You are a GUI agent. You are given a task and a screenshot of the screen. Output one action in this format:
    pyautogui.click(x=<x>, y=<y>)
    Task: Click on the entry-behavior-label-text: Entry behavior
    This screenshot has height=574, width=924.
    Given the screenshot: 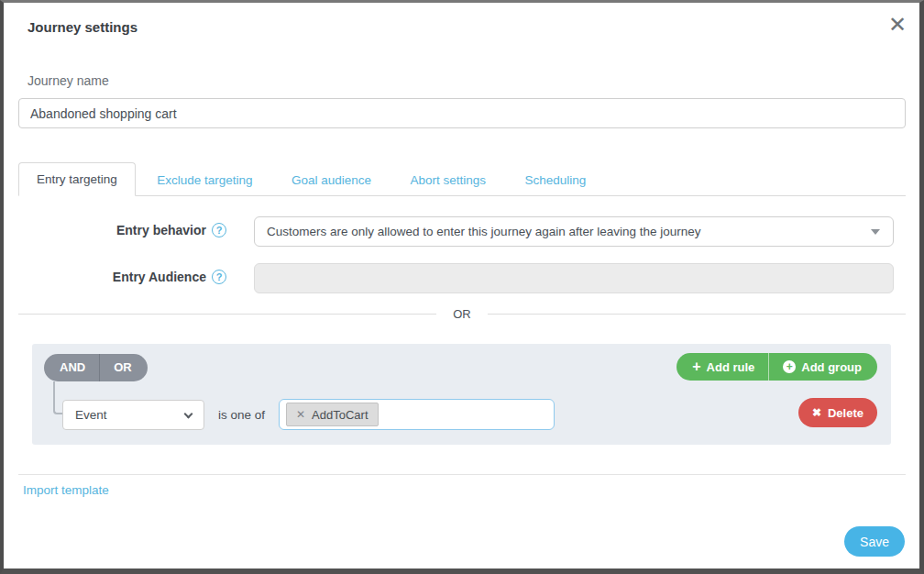 What is the action you would take?
    pyautogui.click(x=161, y=230)
    